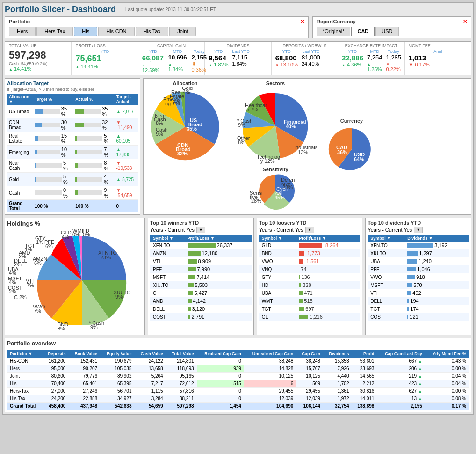  What do you see at coordinates (401, 384) in the screenshot?
I see `overview-row-caplast: 423 ▲` at bounding box center [401, 384].